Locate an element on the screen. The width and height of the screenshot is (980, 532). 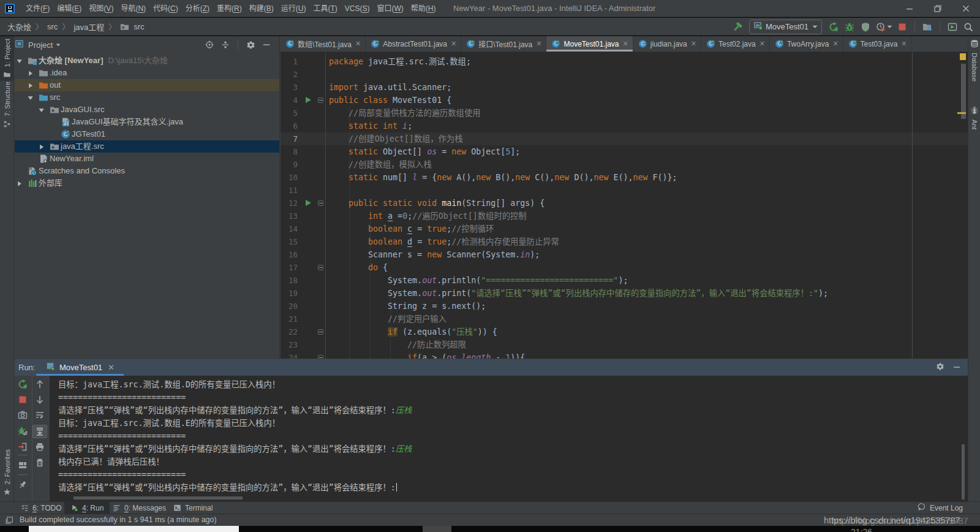
editor-tab-jiudian.java: Cjiudian.java✕ is located at coordinates (668, 44).